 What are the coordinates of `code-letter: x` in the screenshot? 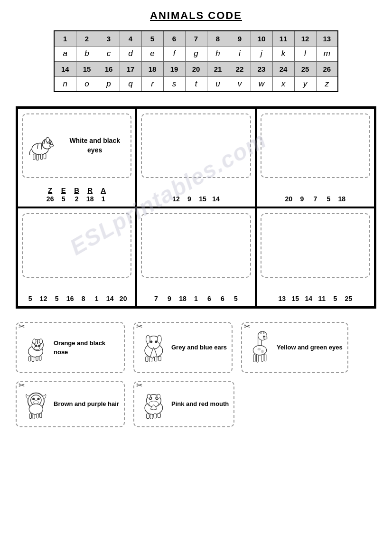 It's located at (283, 84).